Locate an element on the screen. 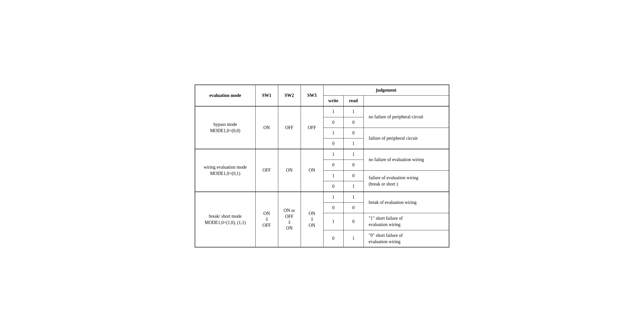 This screenshot has height=332, width=644. sw2-break-short: ON or OFF ⇩ ON is located at coordinates (289, 219).